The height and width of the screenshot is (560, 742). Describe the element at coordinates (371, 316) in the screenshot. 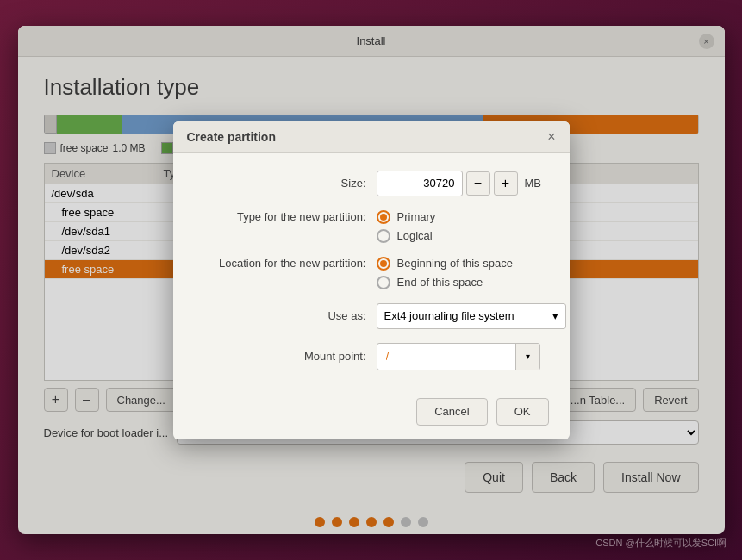

I see `use-as-row: Use as: Ext4 journaling file system ▾` at that location.